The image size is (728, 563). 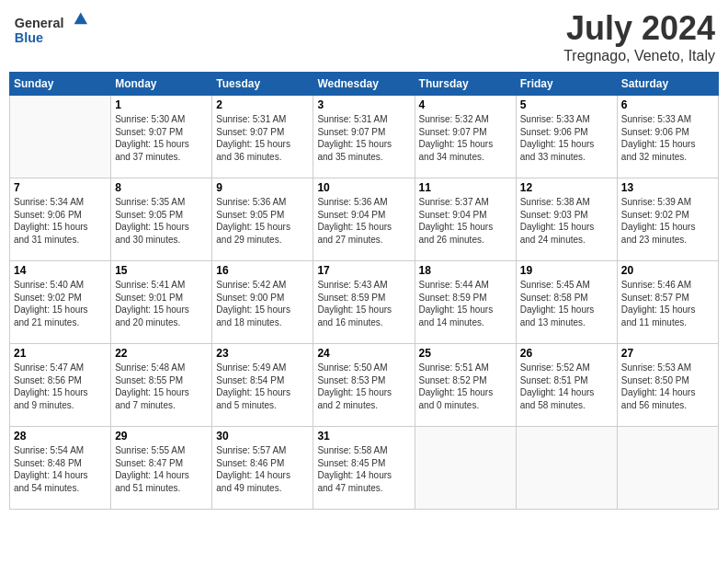 What do you see at coordinates (465, 105) in the screenshot?
I see `day-number: 4` at bounding box center [465, 105].